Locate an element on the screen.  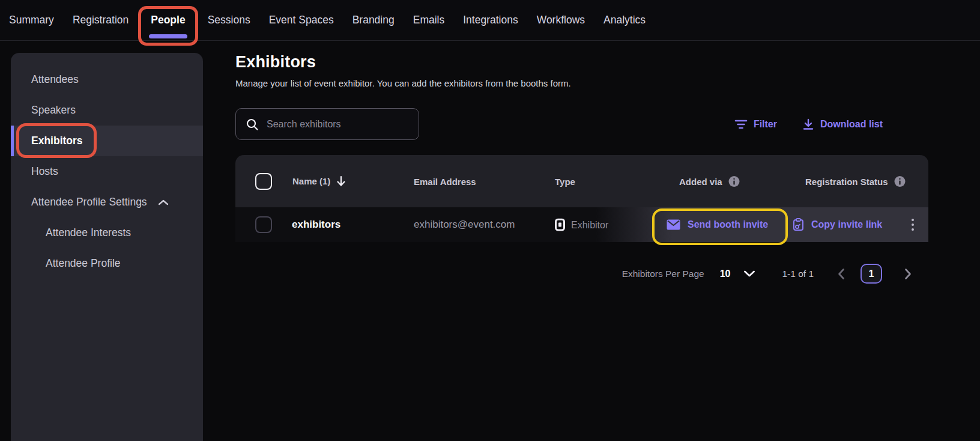
pagination-range: 1-1 of 1 is located at coordinates (797, 274).